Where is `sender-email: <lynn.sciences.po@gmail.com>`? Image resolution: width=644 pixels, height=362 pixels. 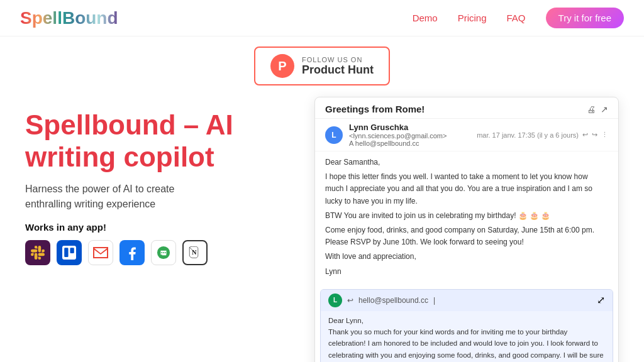
sender-email: <lynn.sciences.po@gmail.com> is located at coordinates (410, 136).